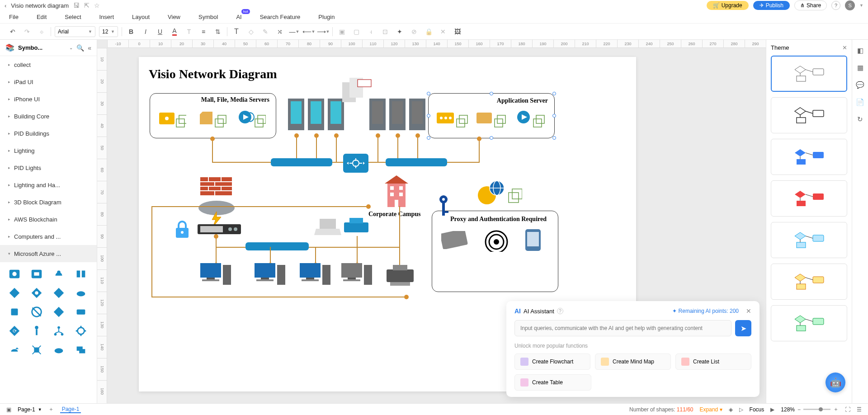 This screenshot has width=868, height=415. I want to click on grid-icon: ▦, so click(860, 68).